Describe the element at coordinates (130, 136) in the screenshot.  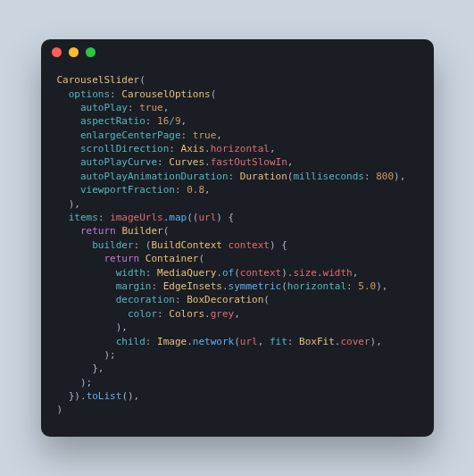
I see `token-param: enlargeCenterPage` at that location.